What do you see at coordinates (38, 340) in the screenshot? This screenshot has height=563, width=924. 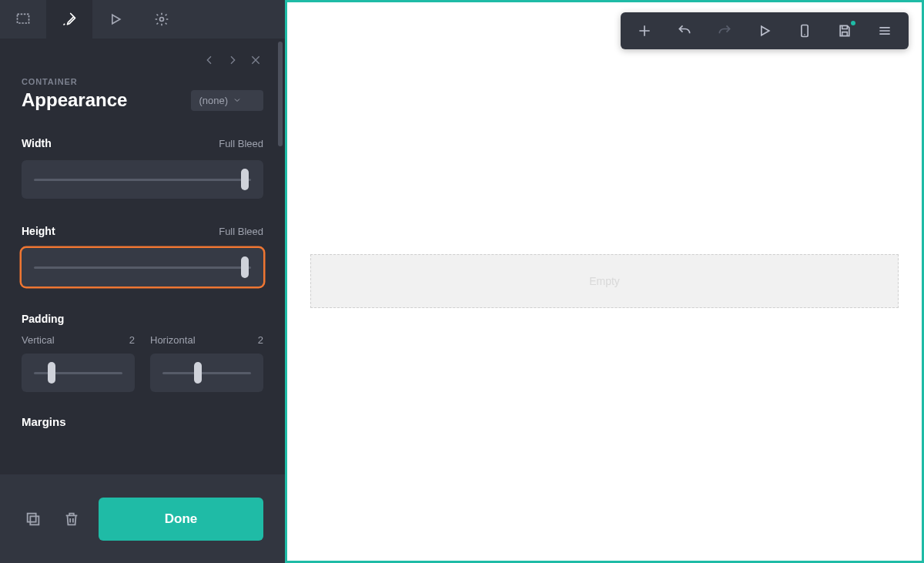 I see `padding-vertical-label: Vertical` at bounding box center [38, 340].